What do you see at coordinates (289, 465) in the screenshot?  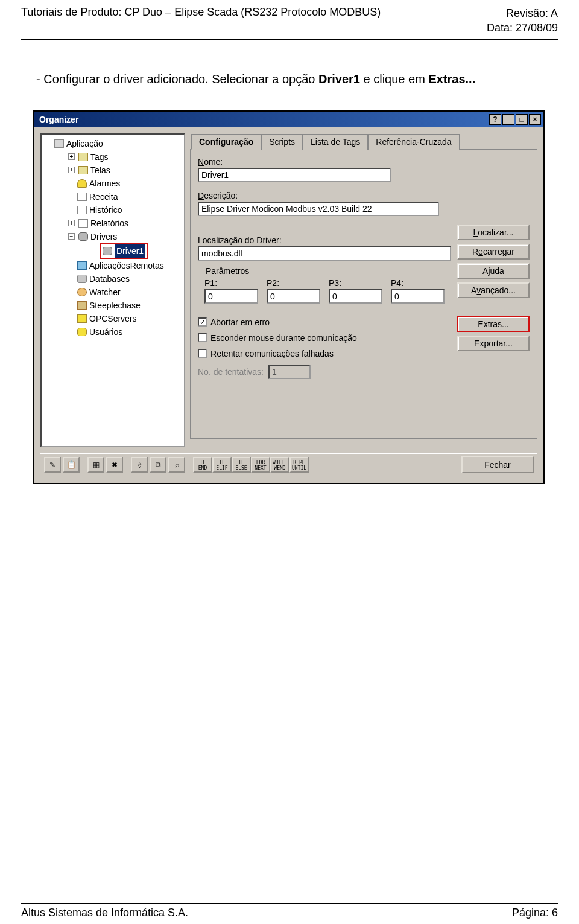 I see `bottom-toolbar: ✎ 📋 ▦ ✖ ⎀ ⧉ ⌕ IF END IF ELIF IF ELSE FOR…` at bounding box center [289, 465].